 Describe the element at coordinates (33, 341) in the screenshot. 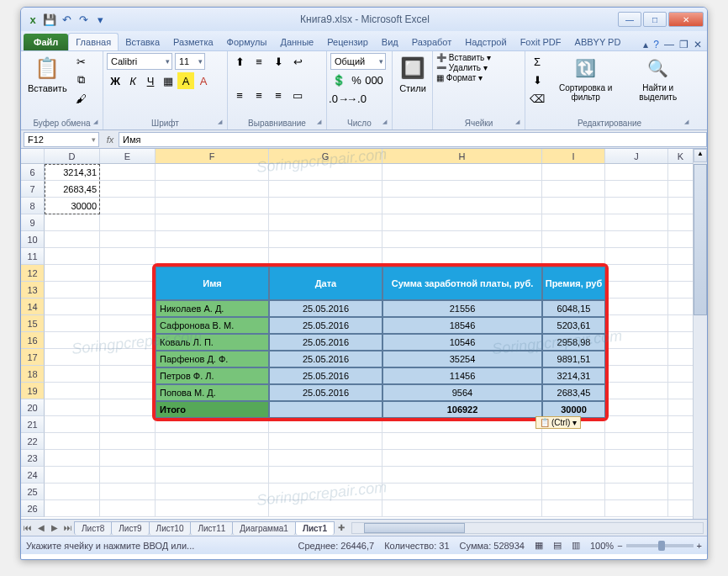

I see `row-16: 16` at that location.